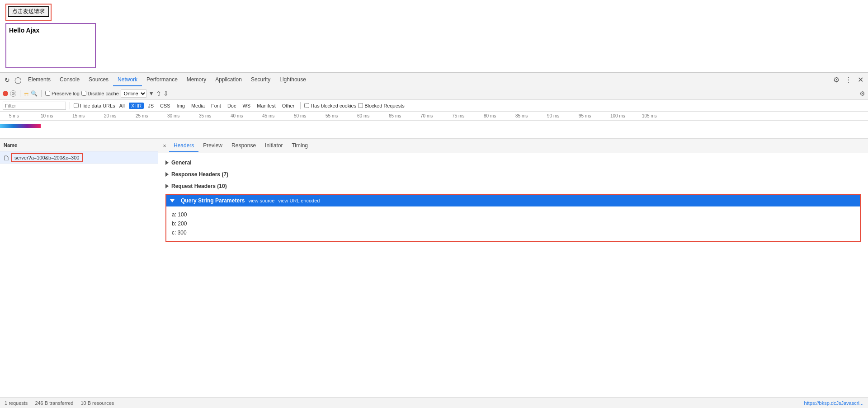 This screenshot has width=868, height=408. What do you see at coordinates (94, 106) in the screenshot?
I see `hide-data-urls-label: Hide data URLs` at bounding box center [94, 106].